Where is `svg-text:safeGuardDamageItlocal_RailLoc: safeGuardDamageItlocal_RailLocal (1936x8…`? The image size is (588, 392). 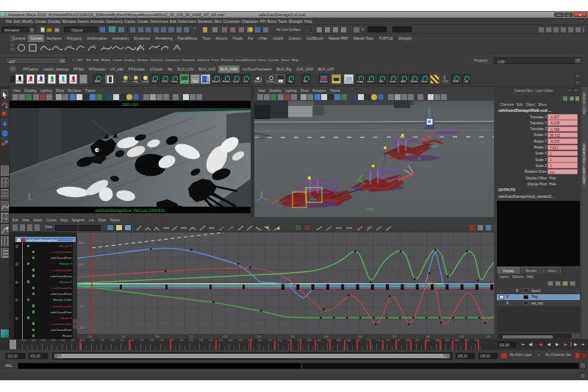 svg-text:safeGuardDamageItlocal_RailLoc: safeGuardDamageItlocal_RailLocal (1936x8… is located at coordinates (131, 210).